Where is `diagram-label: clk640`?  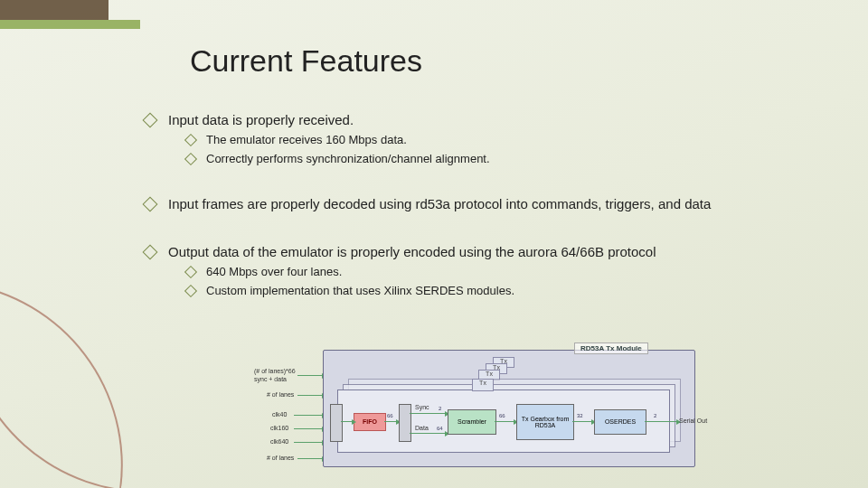
diagram-label: clk640 is located at coordinates (279, 441).